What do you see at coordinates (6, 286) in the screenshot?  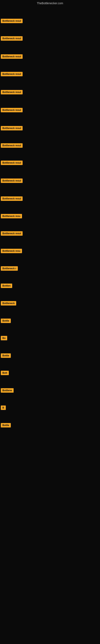 I see `result-row: Bottlen` at bounding box center [6, 286].